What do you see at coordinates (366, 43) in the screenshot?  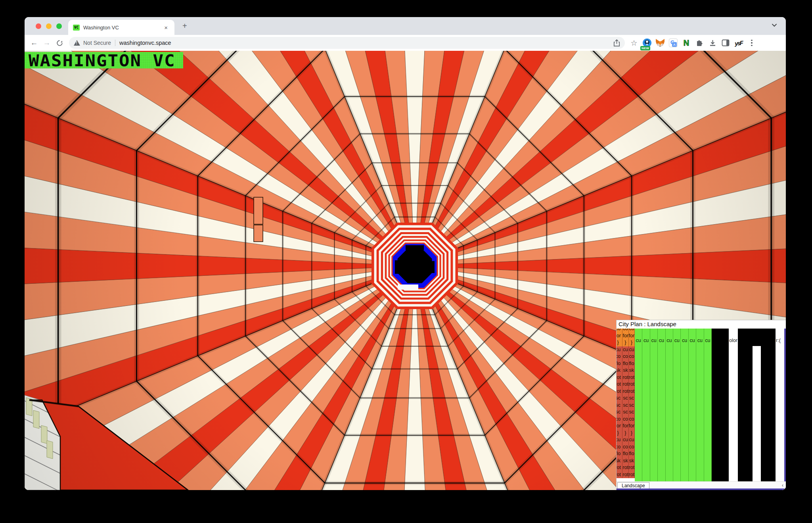 I see `url-text: washingtonvc.space` at bounding box center [366, 43].